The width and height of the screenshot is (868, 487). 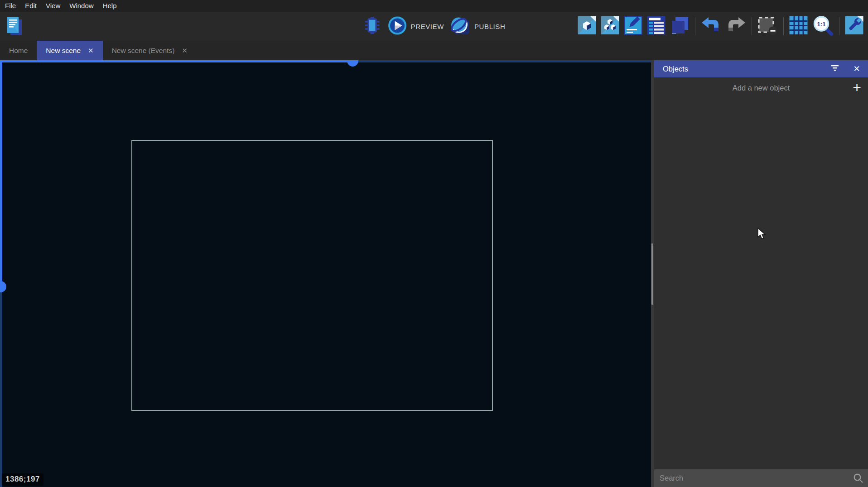 I want to click on svg-text: 1:1, so click(x=822, y=24).